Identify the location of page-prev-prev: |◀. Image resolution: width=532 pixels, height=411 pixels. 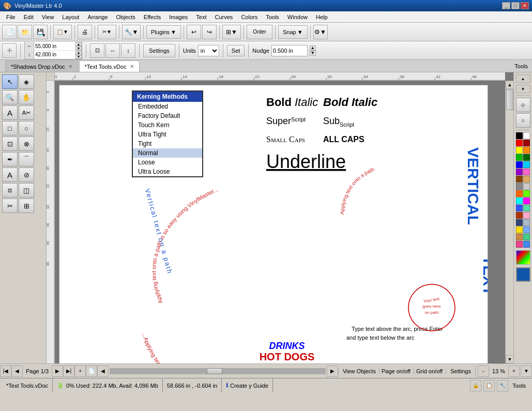
(6, 371).